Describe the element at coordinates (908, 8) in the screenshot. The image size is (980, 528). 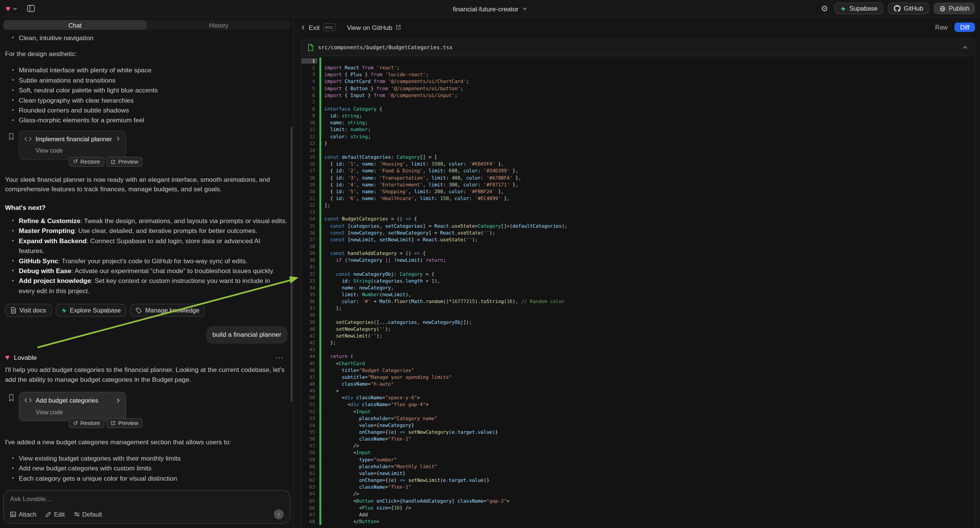
I see `github-button: GitHub` at that location.